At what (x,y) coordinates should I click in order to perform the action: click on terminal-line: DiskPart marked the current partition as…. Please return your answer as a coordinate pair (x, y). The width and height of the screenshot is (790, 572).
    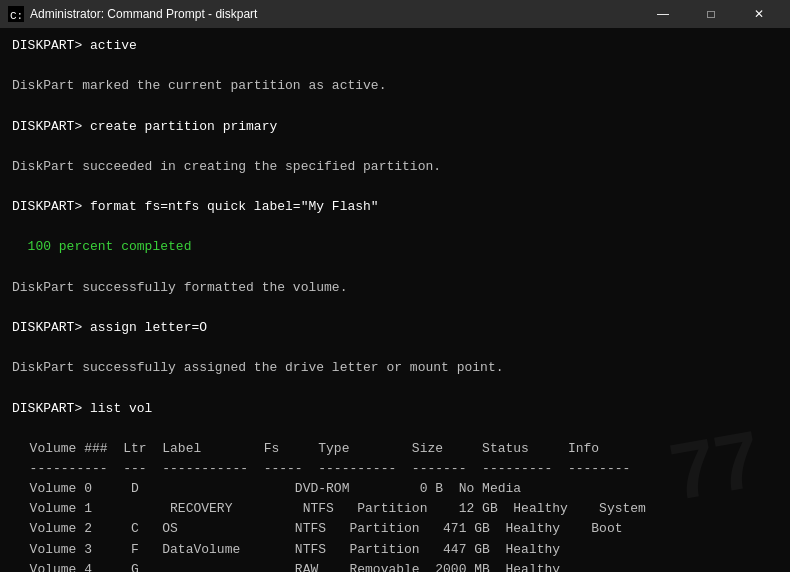
    Looking at the image, I should click on (395, 86).